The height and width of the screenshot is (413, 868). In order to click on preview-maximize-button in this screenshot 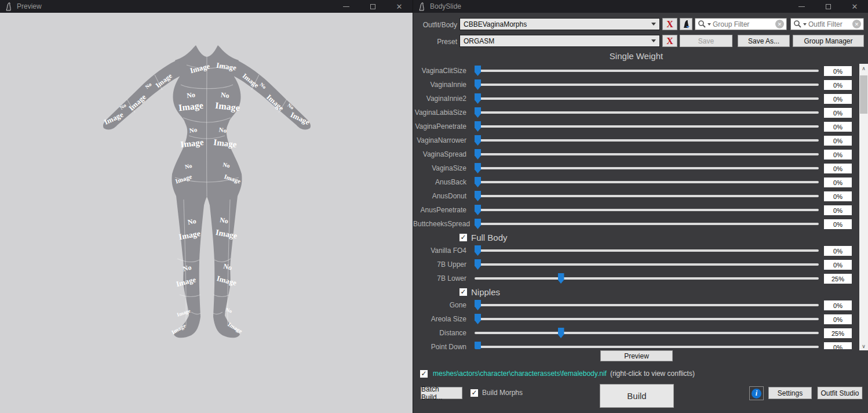, I will do `click(373, 6)`.